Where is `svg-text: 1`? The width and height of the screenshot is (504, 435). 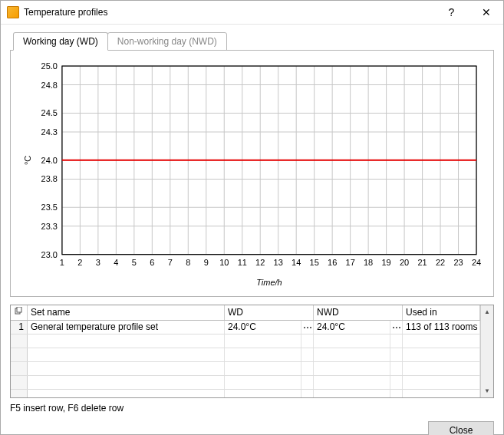
svg-text: 1 is located at coordinates (62, 262).